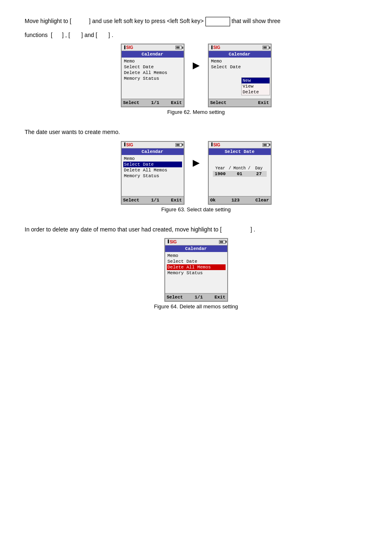  Describe the element at coordinates (153, 176) in the screenshot. I see `screen2-left-body: Memo Select Date Delete All Memos Memory…` at that location.